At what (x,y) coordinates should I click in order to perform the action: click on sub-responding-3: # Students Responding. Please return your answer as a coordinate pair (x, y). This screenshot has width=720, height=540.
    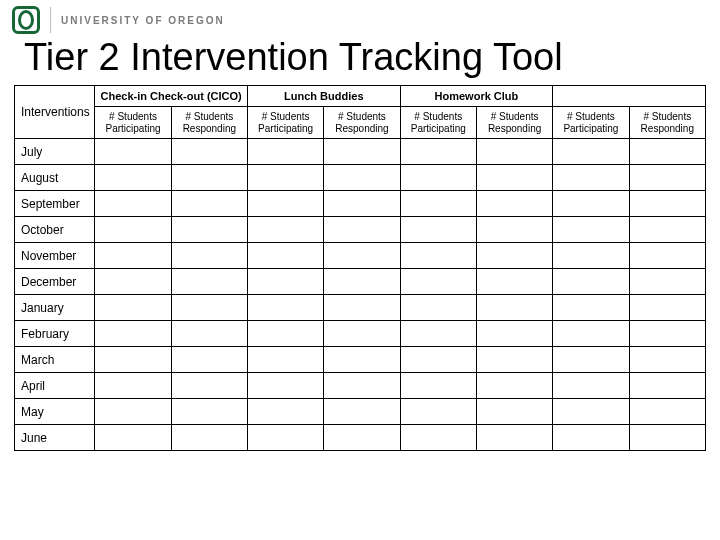
    Looking at the image, I should click on (667, 123).